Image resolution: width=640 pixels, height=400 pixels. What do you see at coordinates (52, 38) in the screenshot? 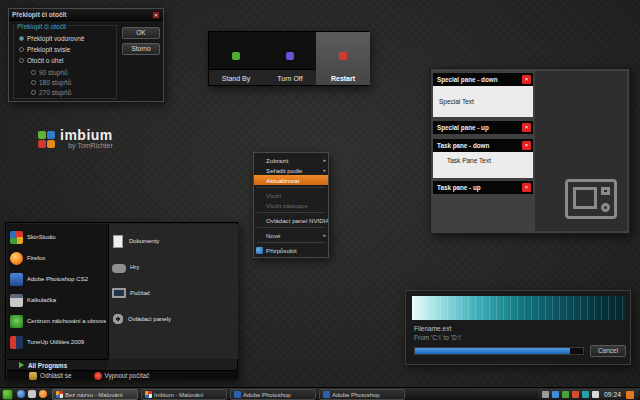
I see `radio-flip-horizontal: Překlopit vodorovně` at bounding box center [52, 38].